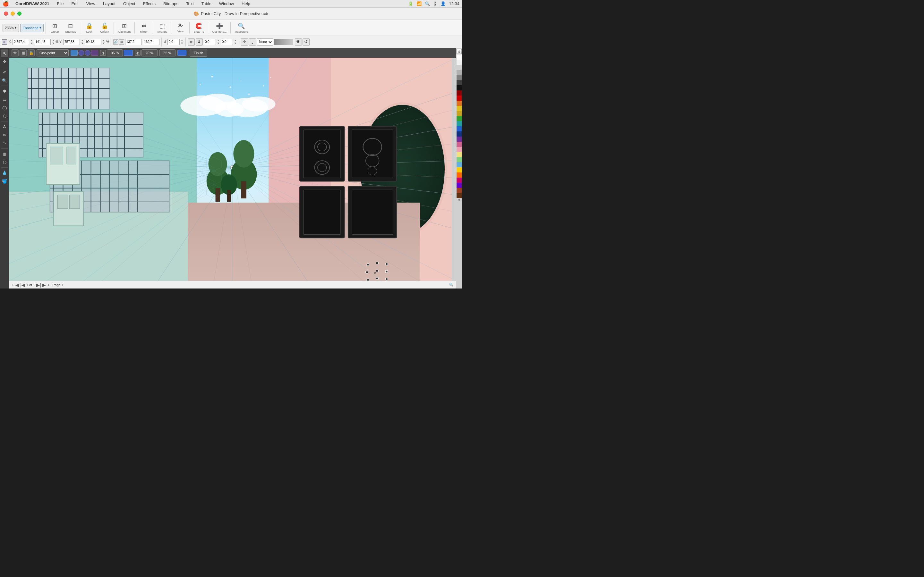 The image size is (924, 577). I want to click on scale-with-image-btn: ⊞, so click(121, 42).